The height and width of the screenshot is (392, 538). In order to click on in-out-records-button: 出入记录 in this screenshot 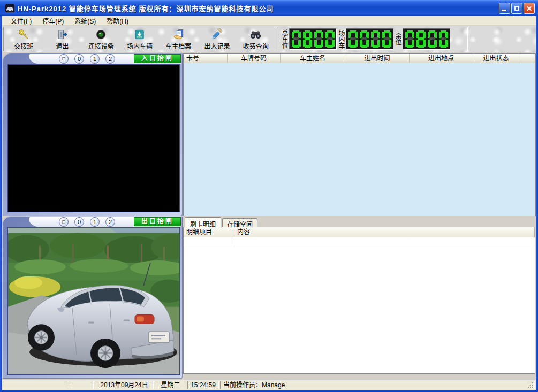, I will do `click(217, 39)`.